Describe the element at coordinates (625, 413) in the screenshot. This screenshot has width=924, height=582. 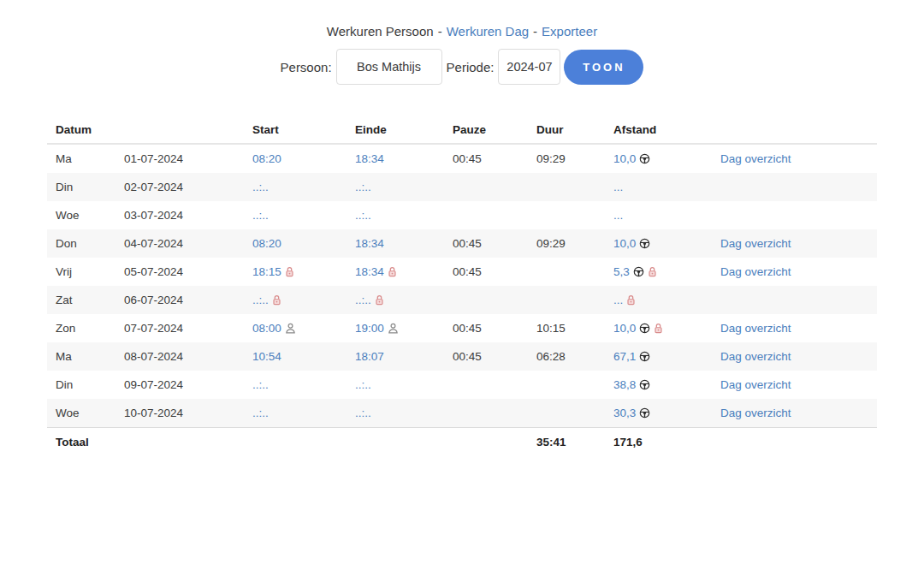
I see `afstand-link: 30,3` at that location.